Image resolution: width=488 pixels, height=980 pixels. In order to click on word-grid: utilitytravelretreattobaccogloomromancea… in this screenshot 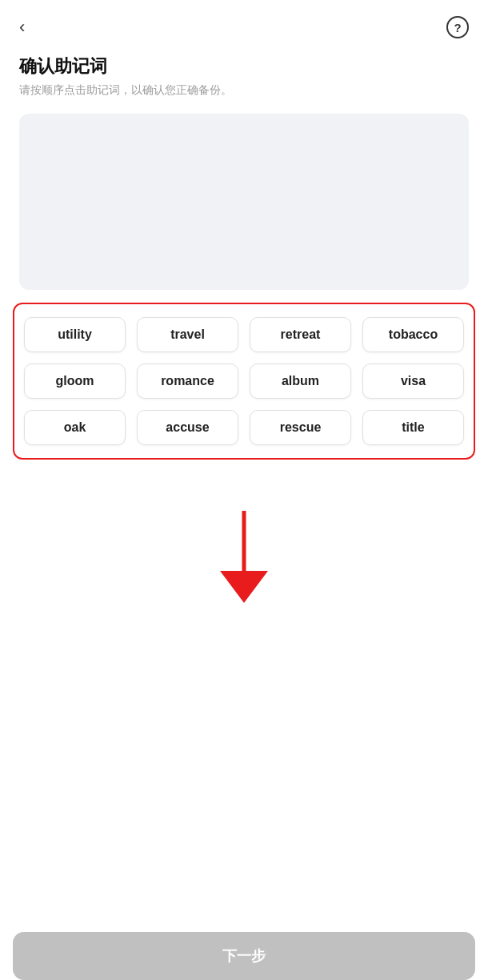, I will do `click(244, 381)`.